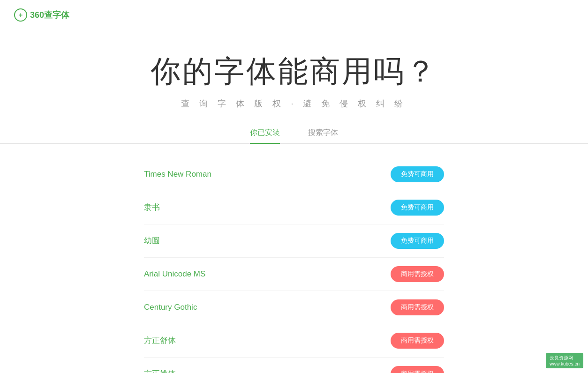  Describe the element at coordinates (171, 307) in the screenshot. I see `font-name: Century Gothic` at that location.